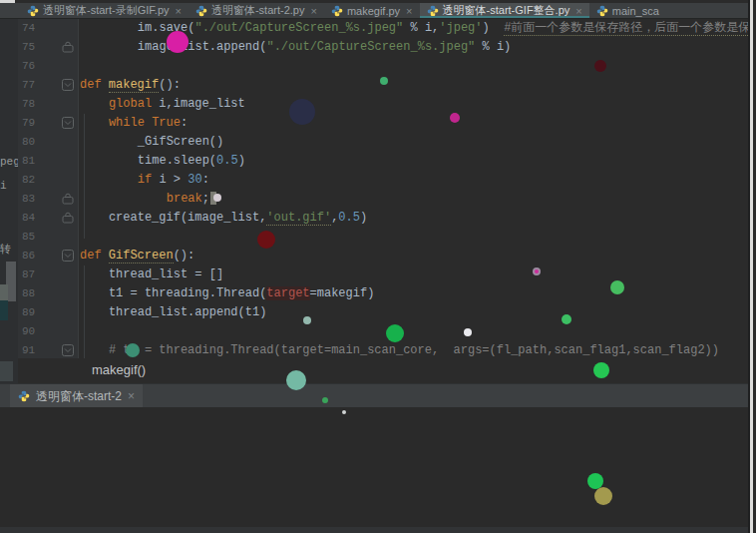 Image resolution: width=756 pixels, height=533 pixels. Describe the element at coordinates (505, 17) in the screenshot. I see `active-tab-underline` at that location.